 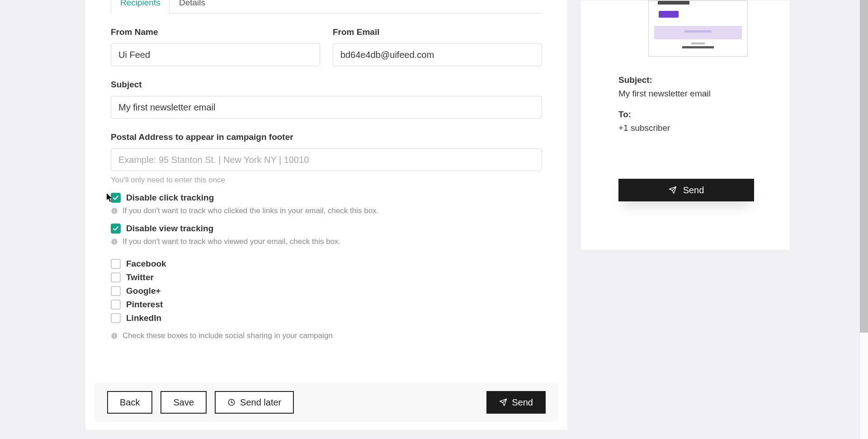 What do you see at coordinates (170, 198) in the screenshot?
I see `disable-click-label: Disable click tracking` at bounding box center [170, 198].